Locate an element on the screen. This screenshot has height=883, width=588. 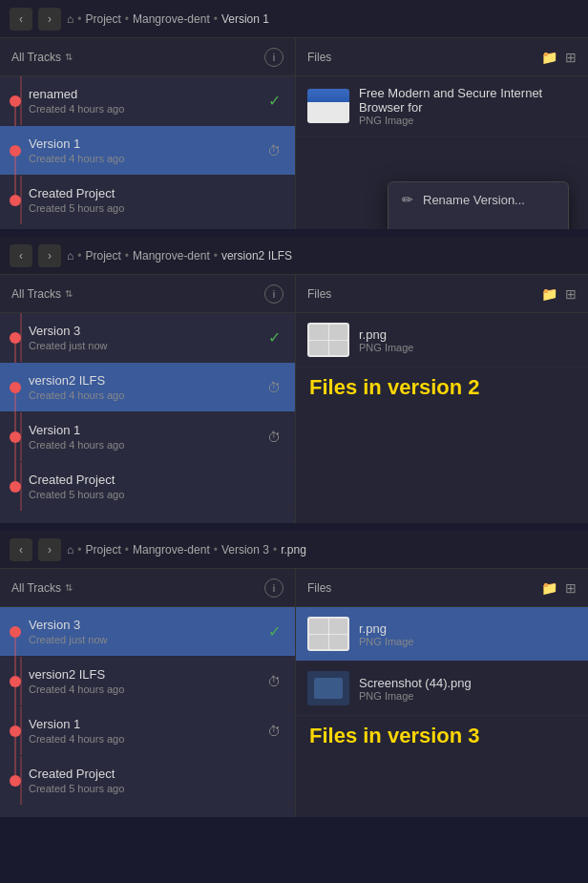
breadcrumb-bar-2: ‹ › ⌂ • Project • Mangrove-dent • versio… is located at coordinates (294, 256).